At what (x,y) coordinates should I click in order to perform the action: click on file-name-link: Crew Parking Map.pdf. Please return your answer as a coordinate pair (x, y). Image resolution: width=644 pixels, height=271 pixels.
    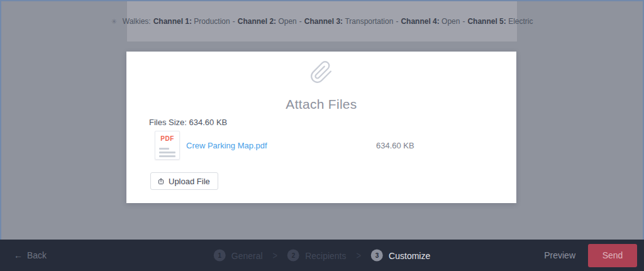
    Looking at the image, I should click on (226, 146).